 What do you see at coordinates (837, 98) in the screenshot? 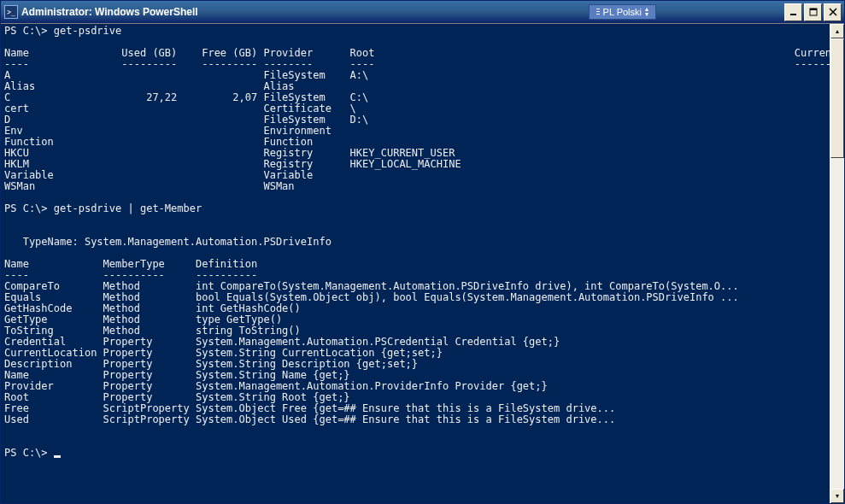
I see `scroll-thumb` at bounding box center [837, 98].